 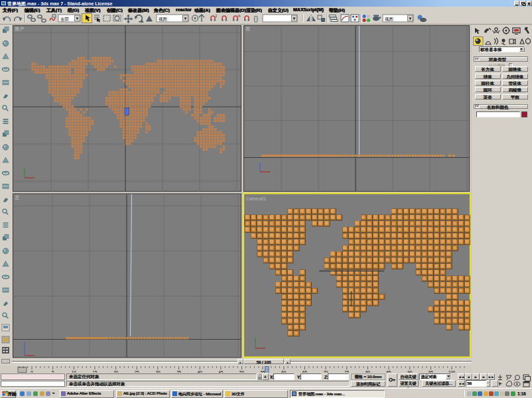 What do you see at coordinates (17, 198) in the screenshot?
I see `svg-text: 左` at bounding box center [17, 198].